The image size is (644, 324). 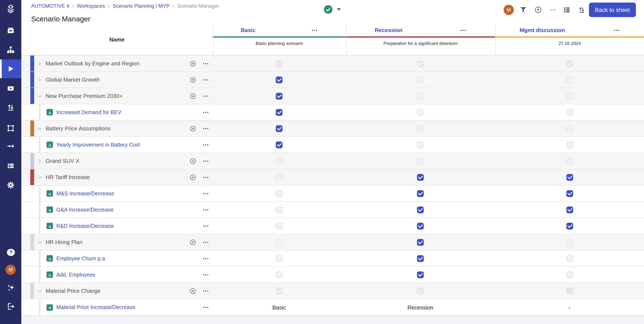 I want to click on data-flow-icon, so click(x=10, y=146).